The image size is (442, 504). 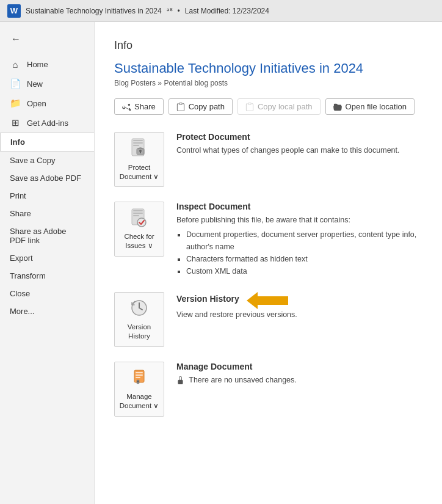 I want to click on version-history-text: Version History View and restore previou…, so click(x=237, y=307).